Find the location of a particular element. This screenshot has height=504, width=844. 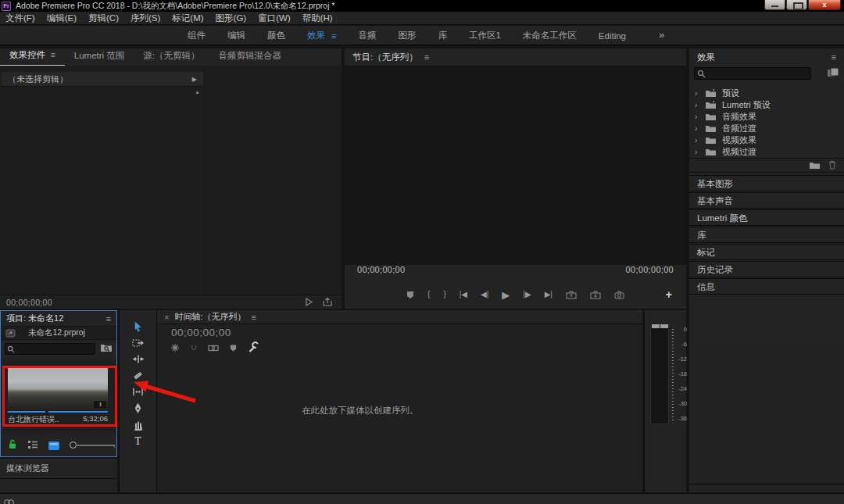

panel-header-markers: 标记 is located at coordinates (767, 252).